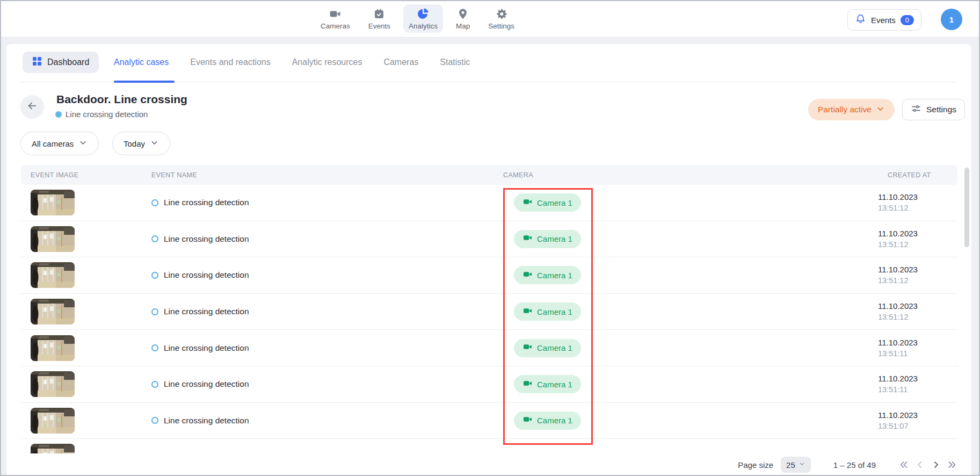 The image size is (980, 476). Describe the element at coordinates (141, 143) in the screenshot. I see `date-filter-dropdown: Today` at that location.